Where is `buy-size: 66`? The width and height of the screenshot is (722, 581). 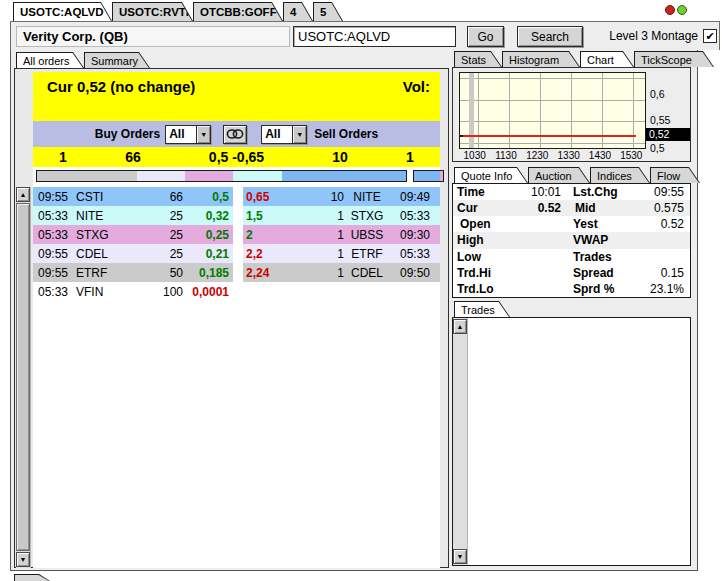
buy-size: 66 is located at coordinates (160, 197).